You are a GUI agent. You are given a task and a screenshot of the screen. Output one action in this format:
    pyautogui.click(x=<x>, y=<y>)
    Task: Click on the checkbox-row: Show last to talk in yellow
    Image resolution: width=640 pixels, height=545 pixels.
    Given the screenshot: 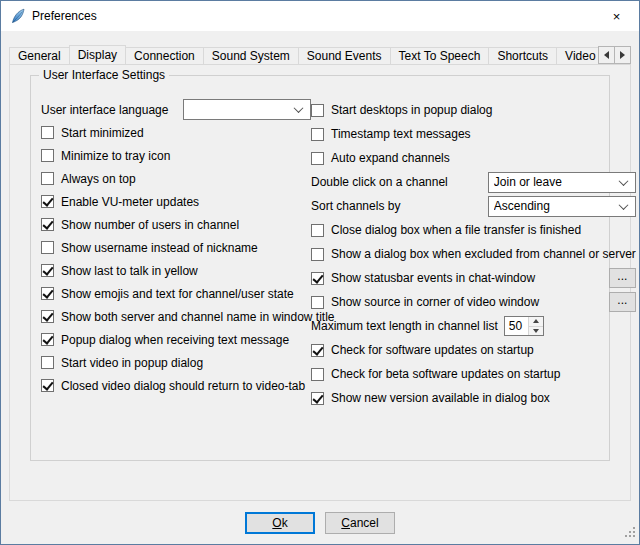 What is the action you would take?
    pyautogui.click(x=176, y=270)
    